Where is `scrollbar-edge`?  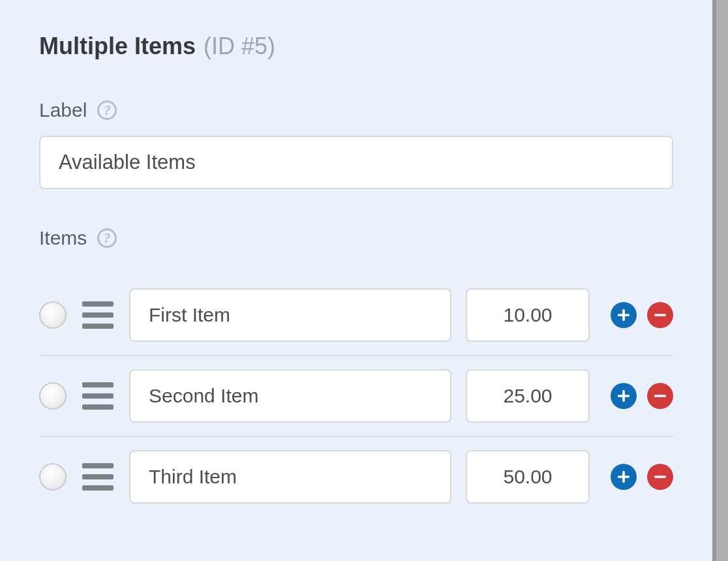 scrollbar-edge is located at coordinates (714, 280).